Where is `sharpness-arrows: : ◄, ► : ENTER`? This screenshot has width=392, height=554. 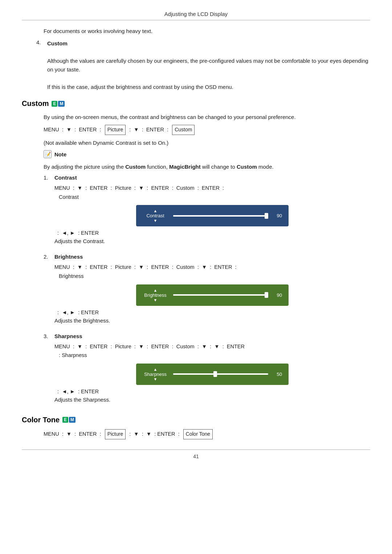
sharpness-arrows: : ◄, ► : ENTER is located at coordinates (212, 391).